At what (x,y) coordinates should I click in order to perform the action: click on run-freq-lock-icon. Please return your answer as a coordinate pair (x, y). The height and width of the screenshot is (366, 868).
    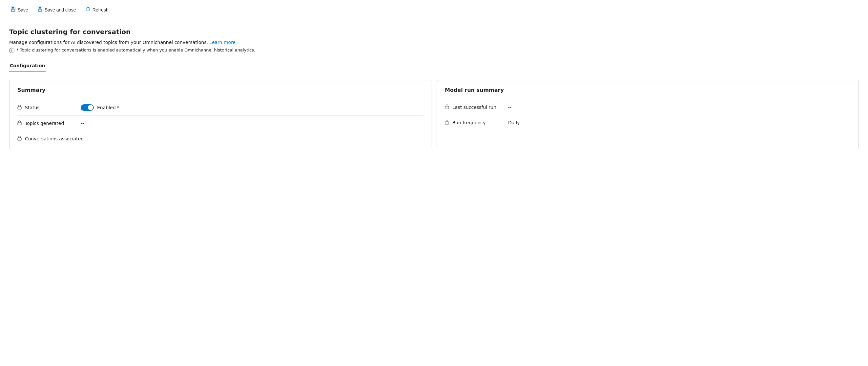
    Looking at the image, I should click on (447, 123).